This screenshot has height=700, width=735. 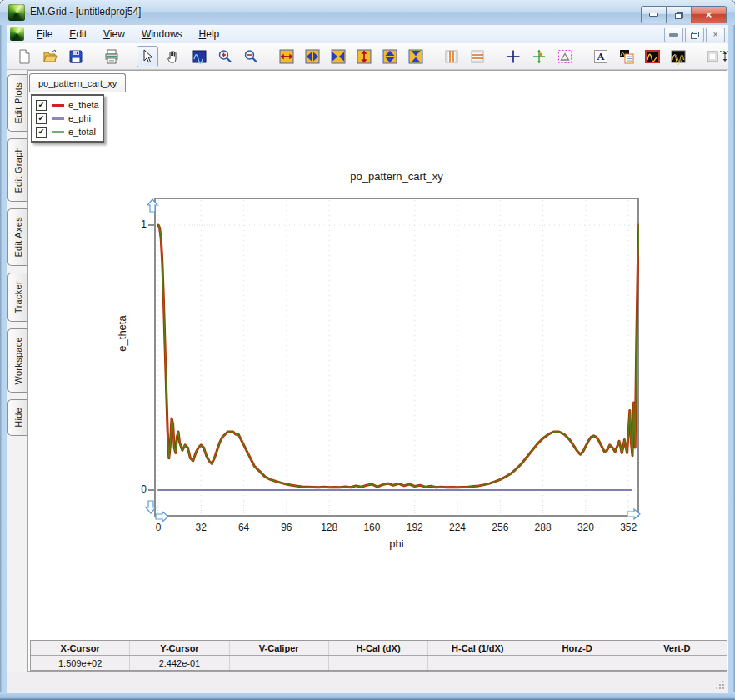 I want to click on sidebar-tab-hide: Hide, so click(x=18, y=418).